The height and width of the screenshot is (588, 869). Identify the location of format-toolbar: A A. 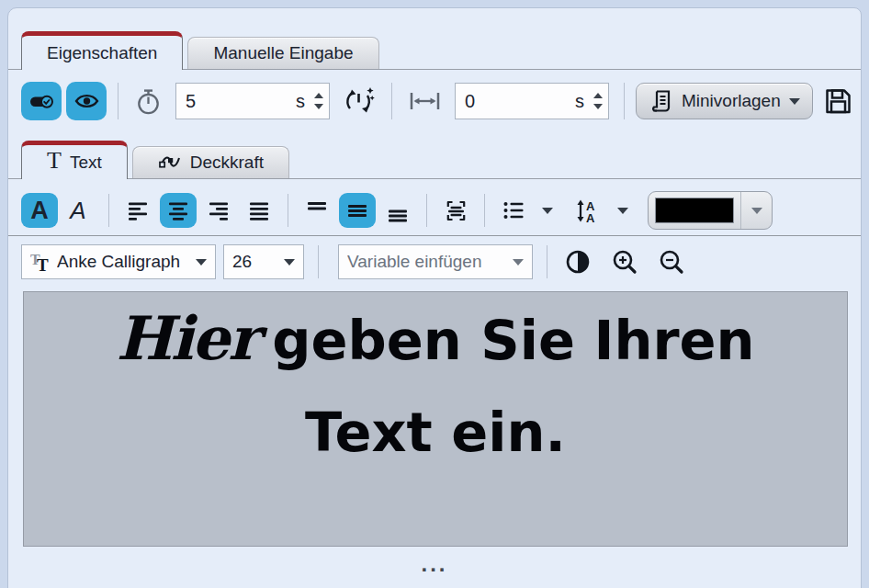
(434, 214).